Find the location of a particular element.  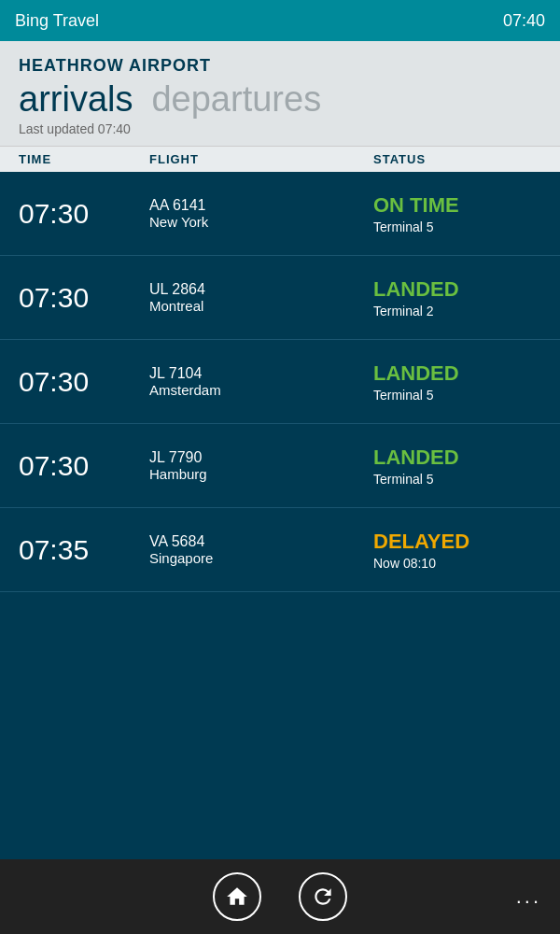

status-sub-3: Terminal 5 is located at coordinates (457, 479).